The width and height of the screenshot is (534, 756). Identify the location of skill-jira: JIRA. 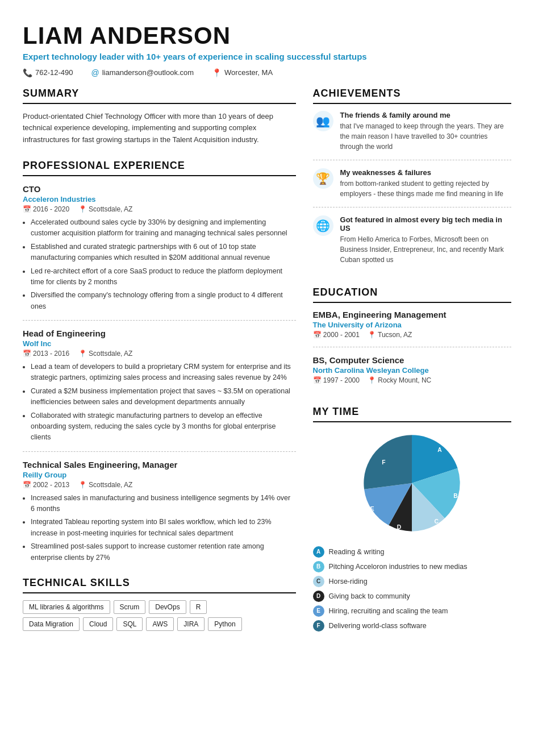
(191, 624).